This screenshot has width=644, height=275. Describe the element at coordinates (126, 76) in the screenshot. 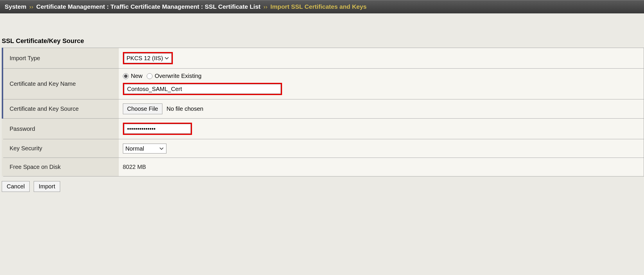

I see `radio-new` at that location.